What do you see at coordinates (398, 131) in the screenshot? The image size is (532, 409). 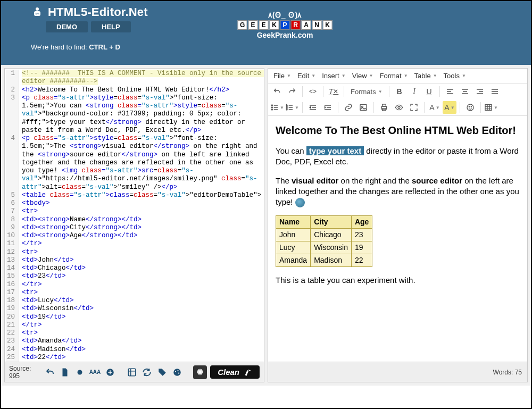 I see `wysiwyg-heading: Welcome To The Best Online HTML Web Edit…` at bounding box center [398, 131].